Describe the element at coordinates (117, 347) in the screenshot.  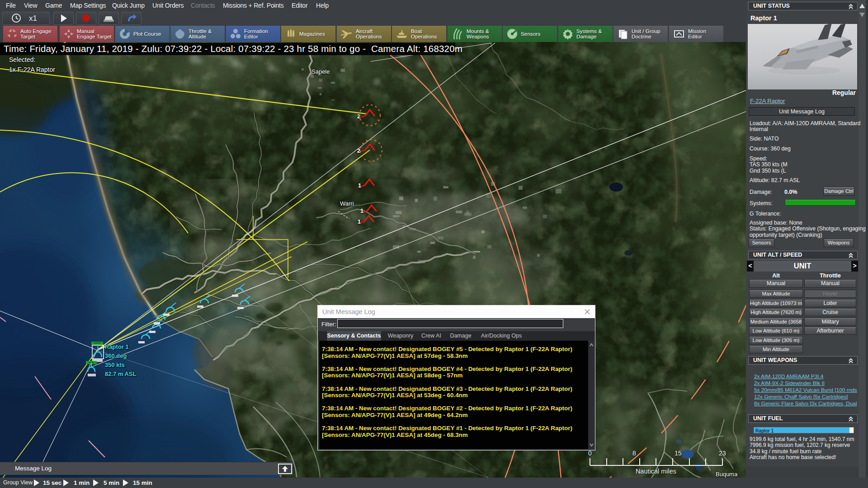
I see `svg-text: Raptor 1` at that location.